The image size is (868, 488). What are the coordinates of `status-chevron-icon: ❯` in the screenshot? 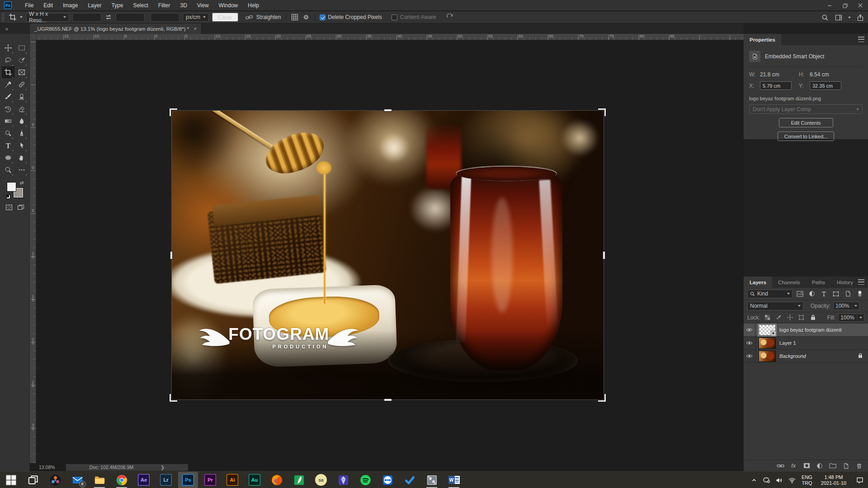 It's located at (163, 467).